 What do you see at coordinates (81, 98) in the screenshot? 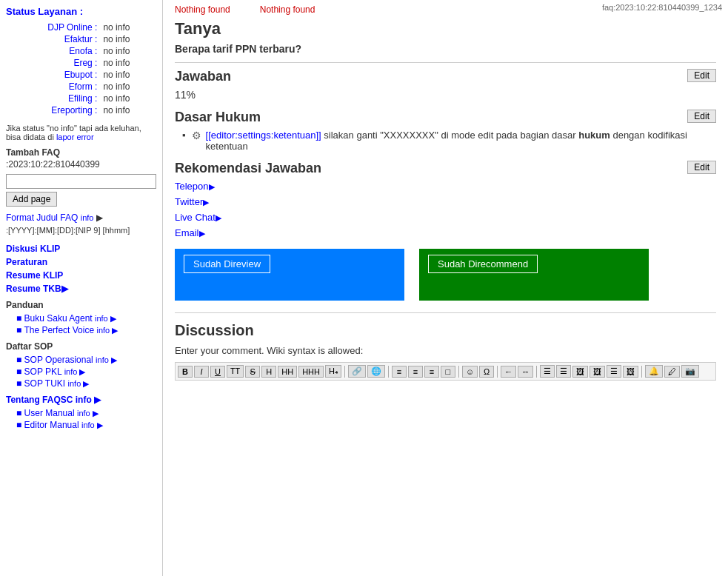
I see `status-row: Efiling :no info` at bounding box center [81, 98].